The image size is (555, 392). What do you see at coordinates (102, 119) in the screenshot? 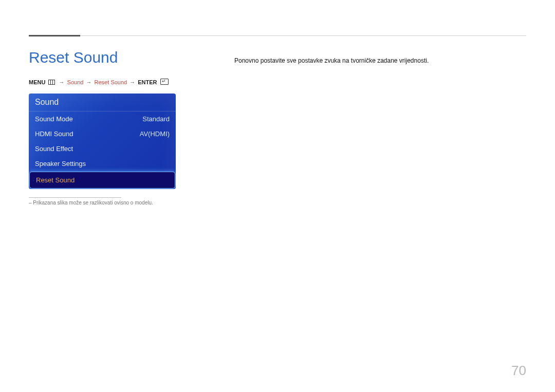
I see `menu-item-sound-mode: Sound Mode Standard` at bounding box center [102, 119].